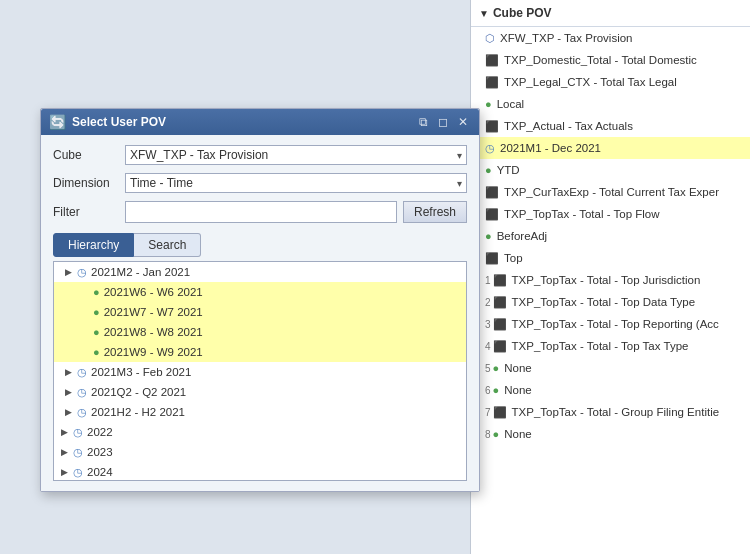 The width and height of the screenshot is (750, 554). Describe the element at coordinates (260, 472) in the screenshot. I see `tree-item: ▶◷2024` at that location.